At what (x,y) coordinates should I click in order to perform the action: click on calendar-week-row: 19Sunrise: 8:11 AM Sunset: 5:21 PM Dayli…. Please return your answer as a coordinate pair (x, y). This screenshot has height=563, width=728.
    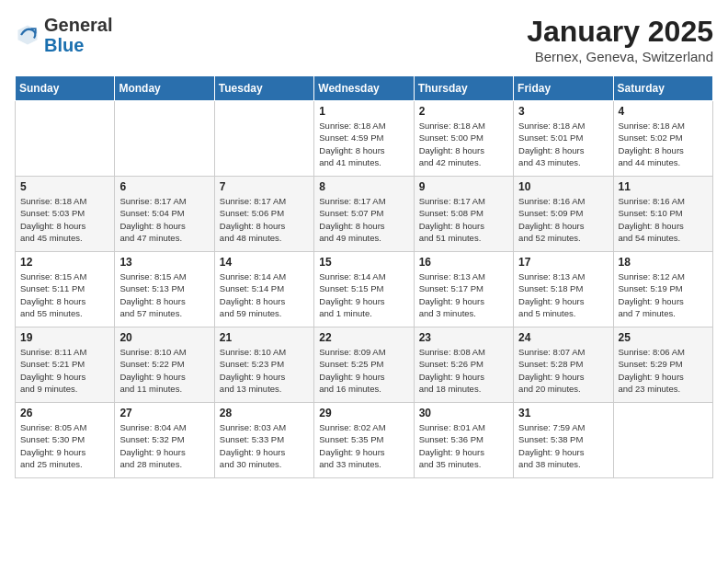
    Looking at the image, I should click on (364, 365).